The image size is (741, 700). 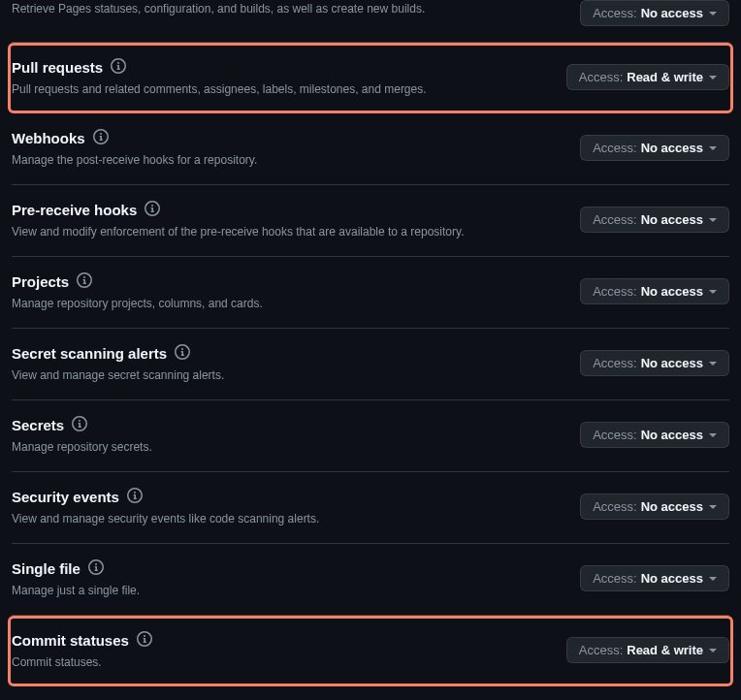 What do you see at coordinates (370, 693) in the screenshot?
I see `permission-row: Dependabot alertsAccess: No access` at bounding box center [370, 693].